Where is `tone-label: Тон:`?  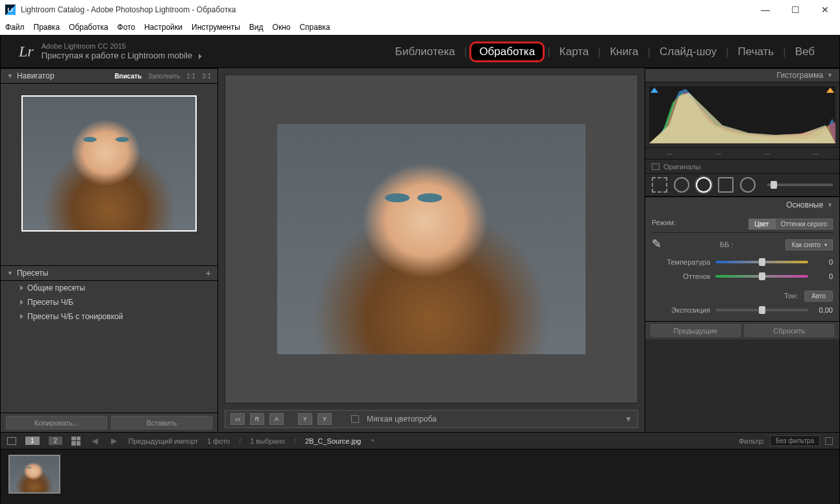
tone-label: Тон: is located at coordinates (791, 296).